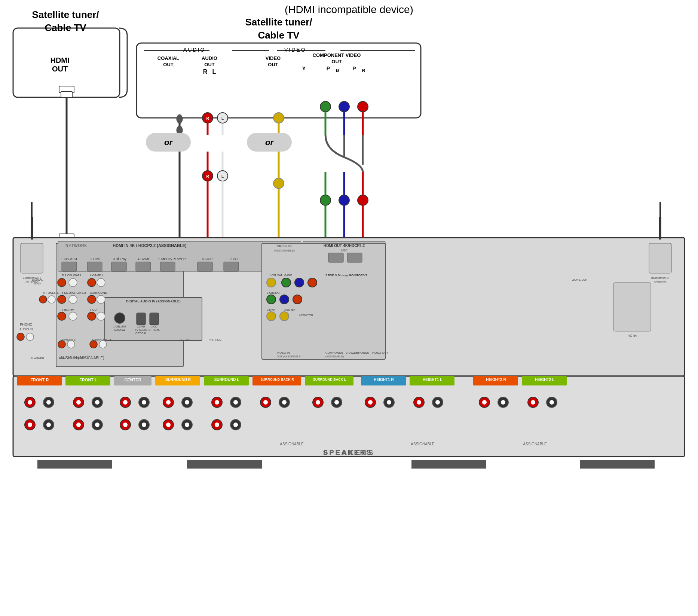  What do you see at coordinates (73, 359) in the screenshot?
I see `svg-text: REMOTE CONTROL` at bounding box center [73, 359].